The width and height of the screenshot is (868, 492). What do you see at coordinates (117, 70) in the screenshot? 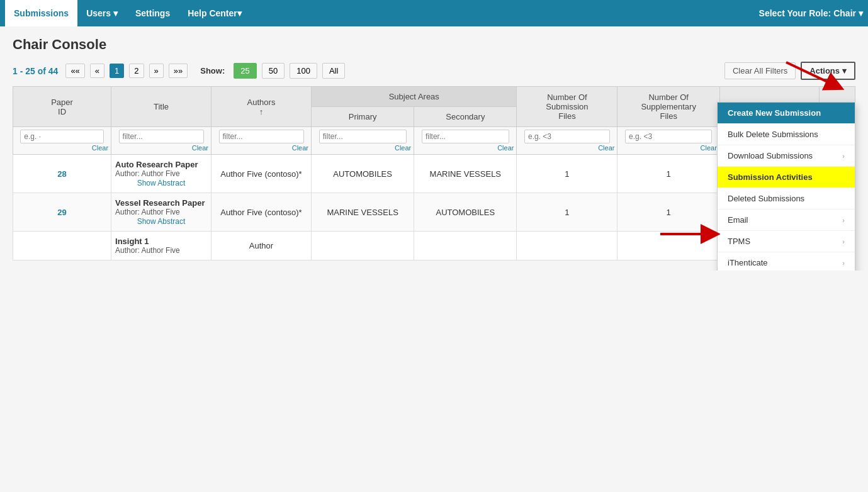
I see `page-1-btn: 1` at bounding box center [117, 70].